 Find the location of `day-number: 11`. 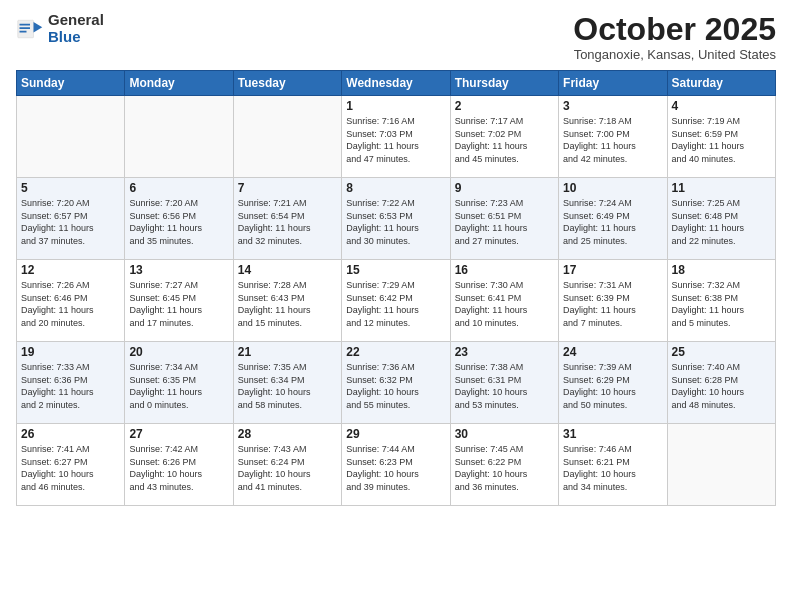

day-number: 11 is located at coordinates (722, 188).